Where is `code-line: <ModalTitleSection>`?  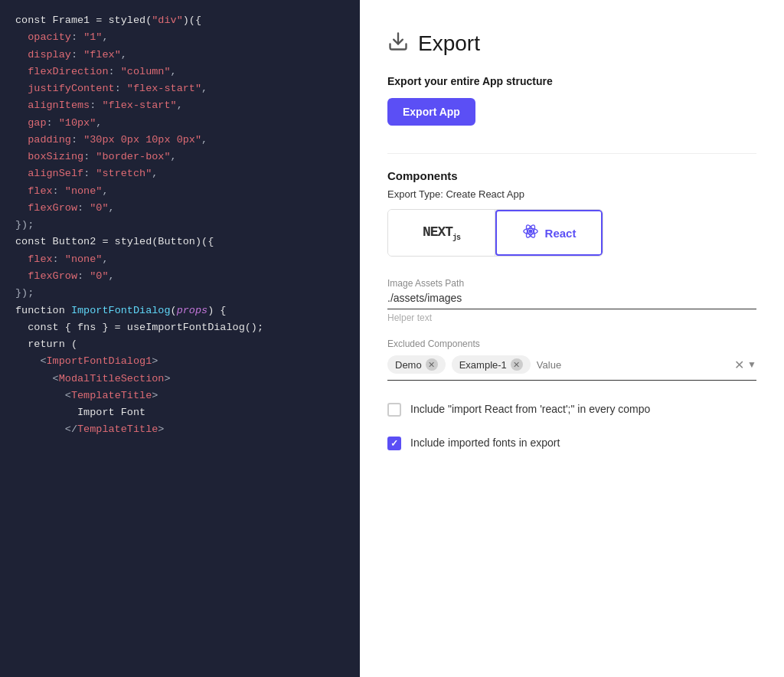
code-line: <ModalTitleSection> is located at coordinates (180, 379).